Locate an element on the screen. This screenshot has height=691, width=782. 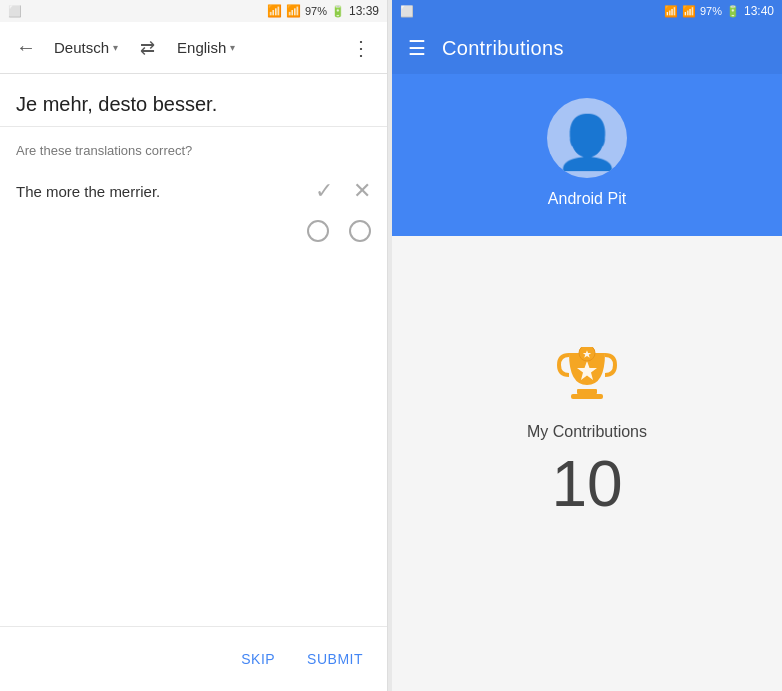
back-button: ← is located at coordinates (26, 48).